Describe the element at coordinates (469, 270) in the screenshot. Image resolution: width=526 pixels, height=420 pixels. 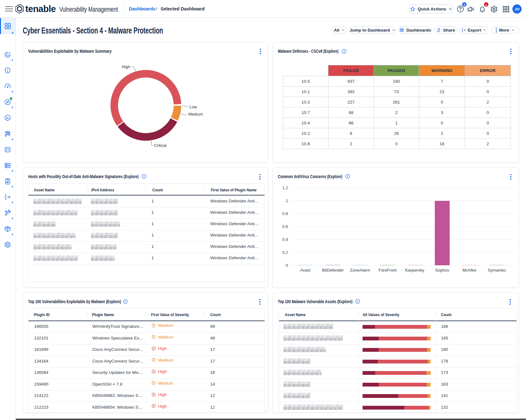
I see `svg-text: McAfee` at that location.